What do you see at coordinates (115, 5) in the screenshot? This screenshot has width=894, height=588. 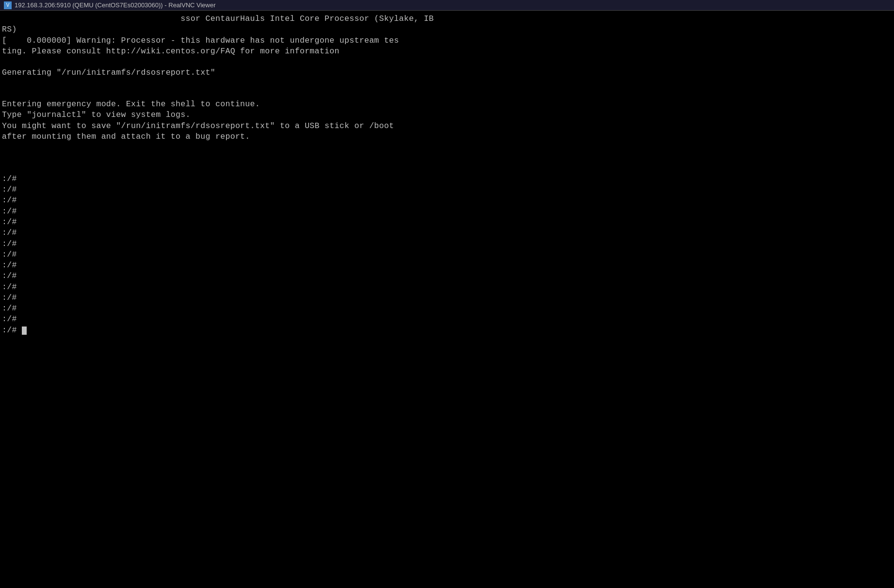 I see `title-bar-text: 192.168.3.206:5910 (QEMU (CentOS7Es02003…` at bounding box center [115, 5].